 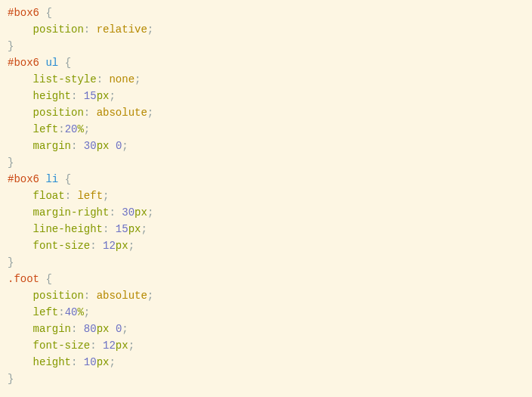 What do you see at coordinates (266, 212) in the screenshot?
I see `code-line: margin-right: 30px;` at bounding box center [266, 212].